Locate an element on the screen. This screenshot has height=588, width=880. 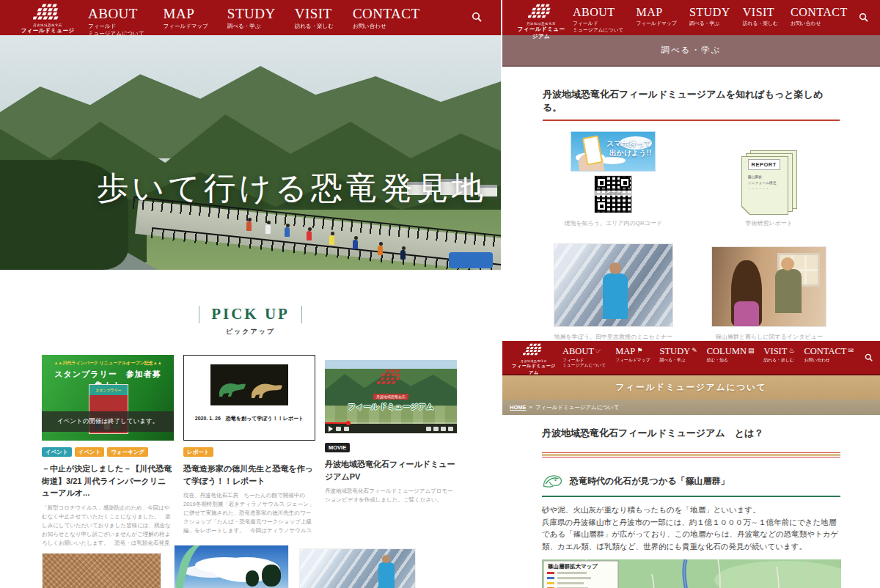
nav-item-about: ABOUT☞ フィールド ミュージアムについて is located at coordinates (584, 361).